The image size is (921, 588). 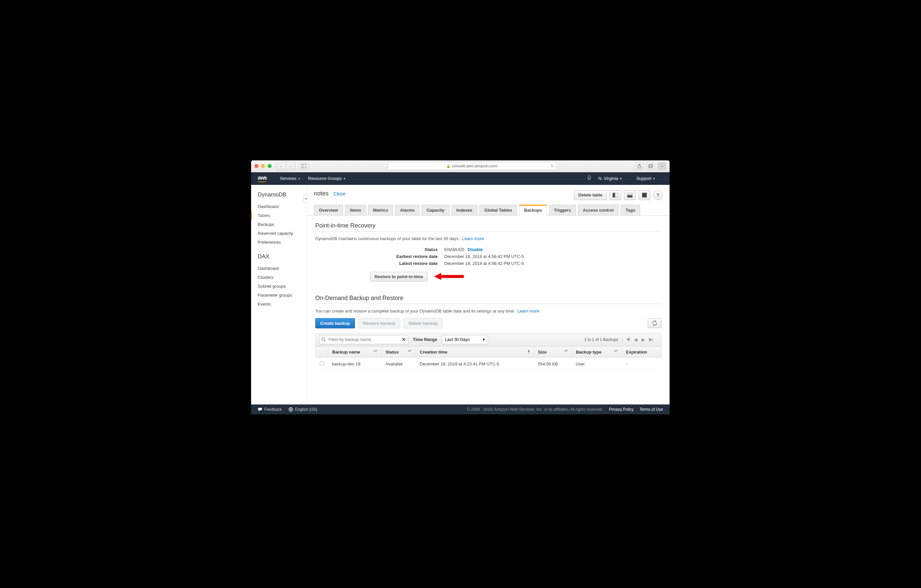 I want to click on tab-global-tables: Global Tables, so click(x=498, y=210).